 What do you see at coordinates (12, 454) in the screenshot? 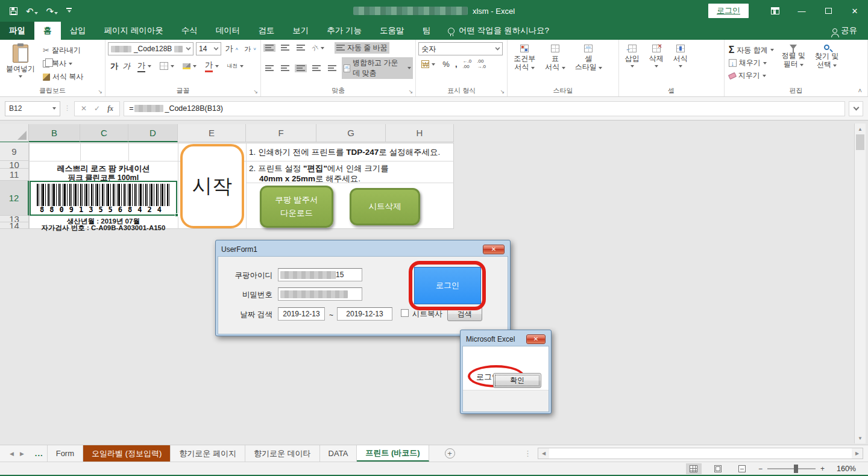
I see `prev-sheet-arrow: ◀` at bounding box center [12, 454].